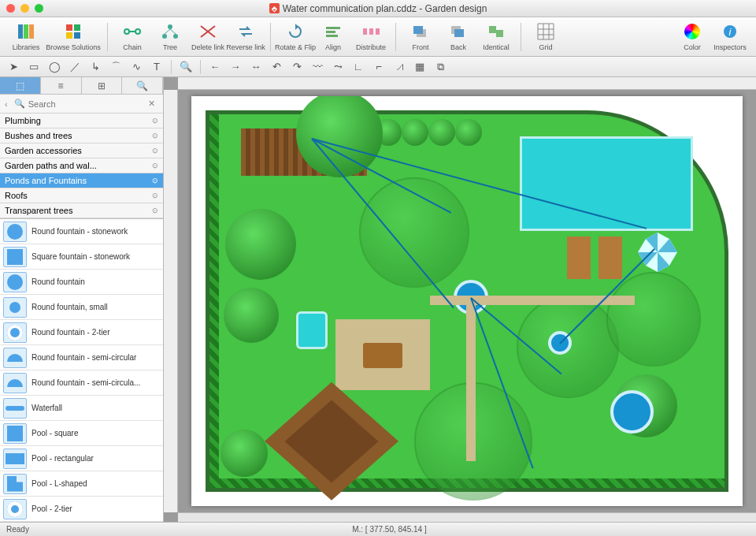  Describe the element at coordinates (82, 307) in the screenshot. I see `shape-item: Round fountain, small` at that location.